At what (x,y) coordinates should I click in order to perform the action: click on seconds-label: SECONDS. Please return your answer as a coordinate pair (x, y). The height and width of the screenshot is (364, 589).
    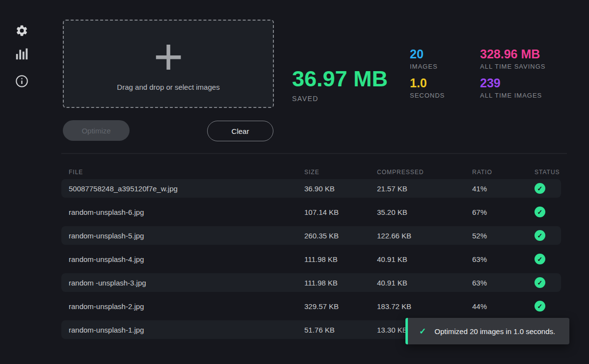
    Looking at the image, I should click on (427, 95).